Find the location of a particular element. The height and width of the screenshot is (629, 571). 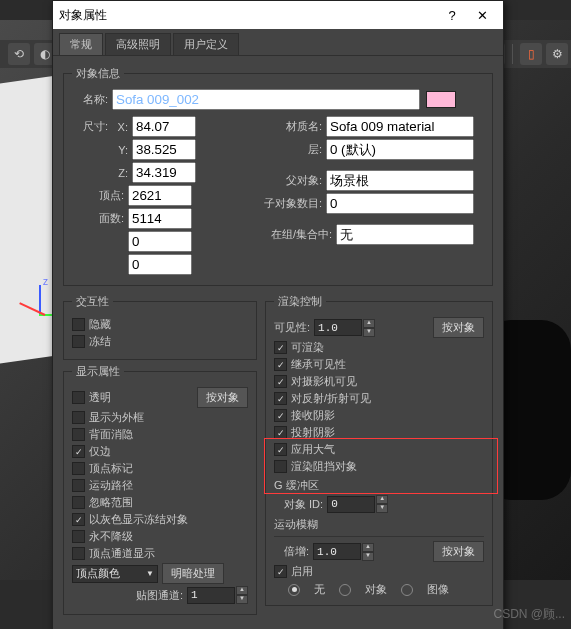

mb-image-label: 图像 is located at coordinates (438, 590).